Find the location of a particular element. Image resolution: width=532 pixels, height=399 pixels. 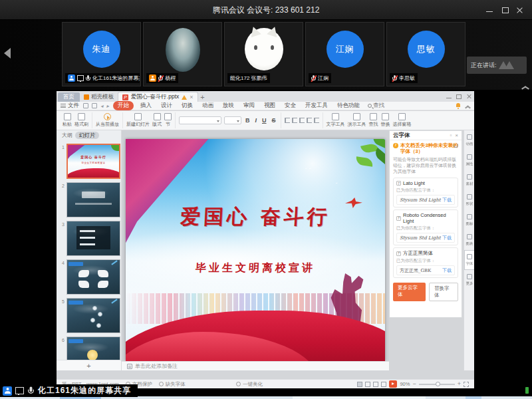

panel-header: 云字体 ▫ × is located at coordinates (426, 136).